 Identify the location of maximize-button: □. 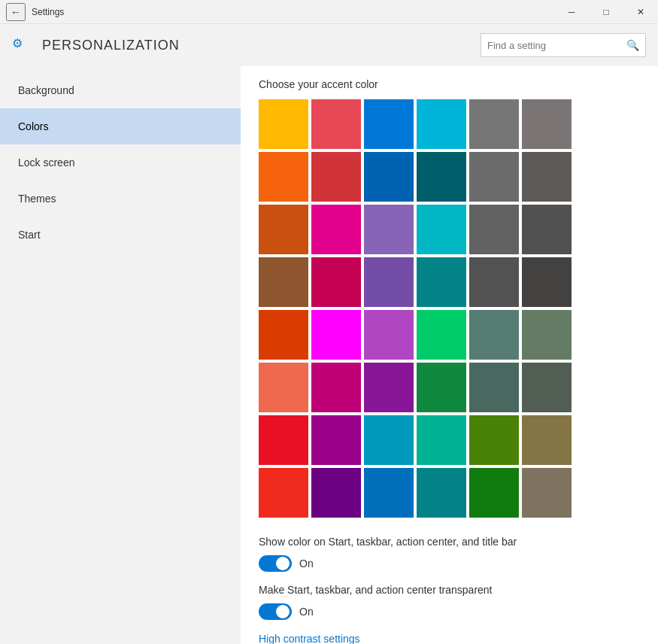
(606, 12).